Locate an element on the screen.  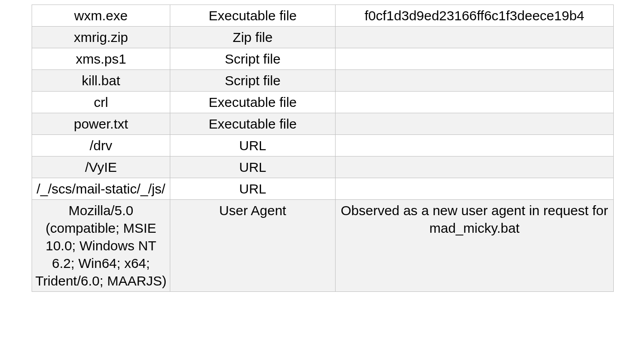
table-row: xms.ps1Script file is located at coordinates (323, 59).